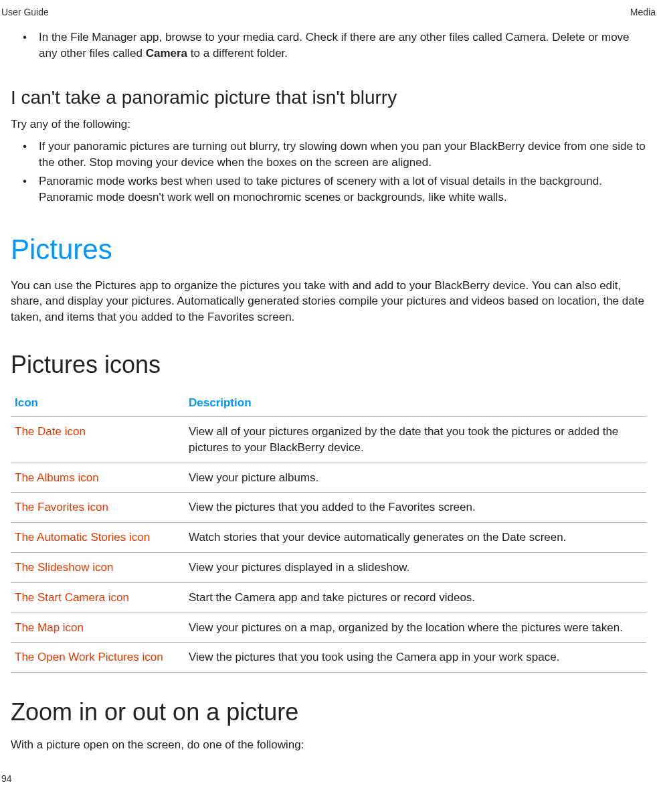 This screenshot has height=812, width=657. I want to click on col-description: Description, so click(415, 403).